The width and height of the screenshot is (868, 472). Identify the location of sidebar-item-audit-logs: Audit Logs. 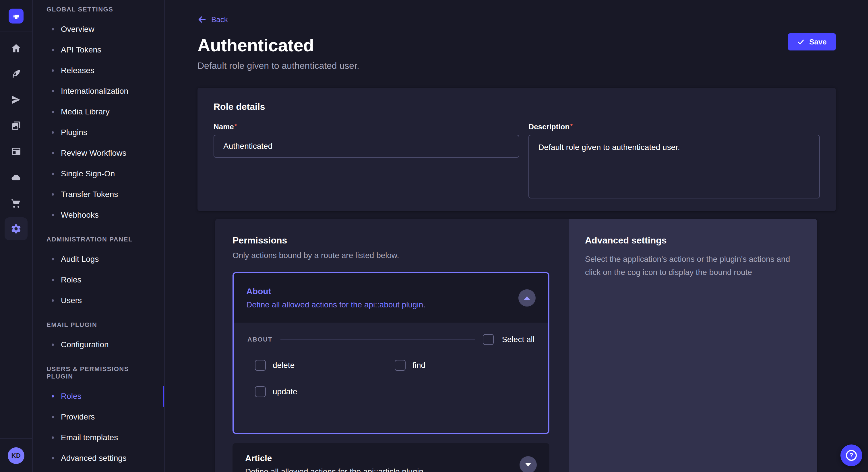
(98, 259).